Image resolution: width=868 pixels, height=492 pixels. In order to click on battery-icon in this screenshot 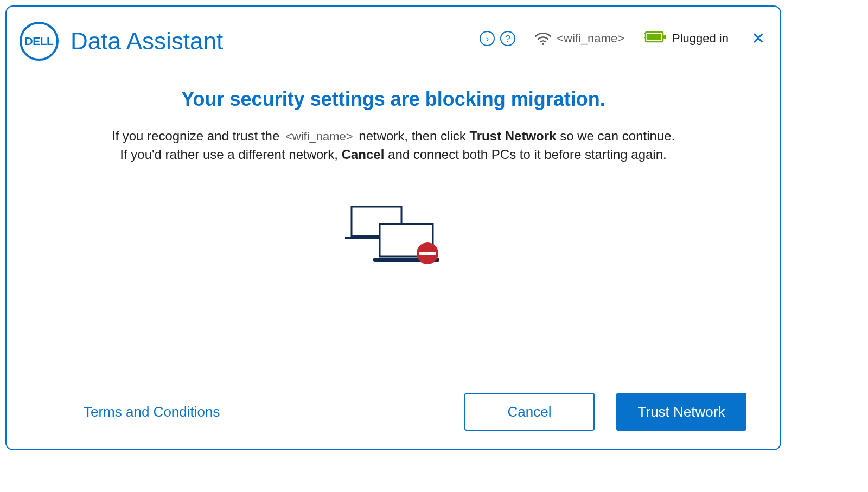, I will do `click(655, 39)`.